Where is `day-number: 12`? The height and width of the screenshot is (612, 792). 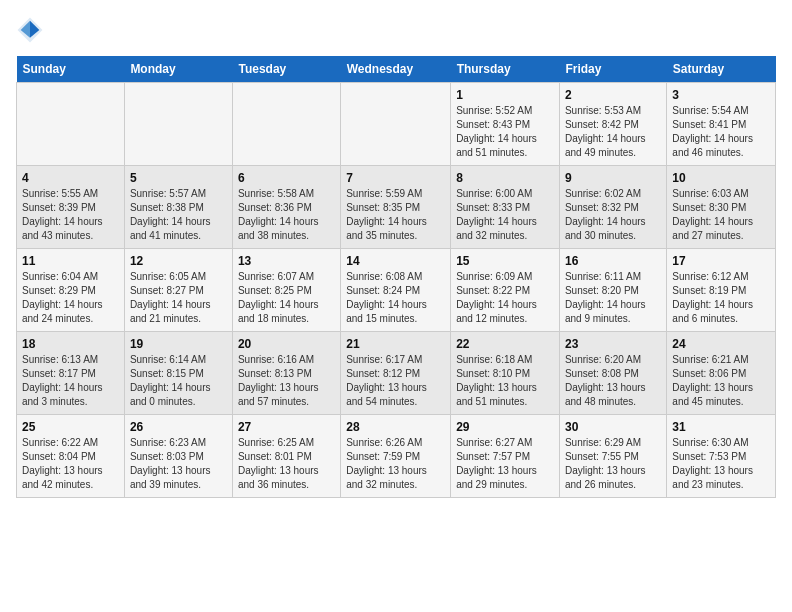 day-number: 12 is located at coordinates (178, 261).